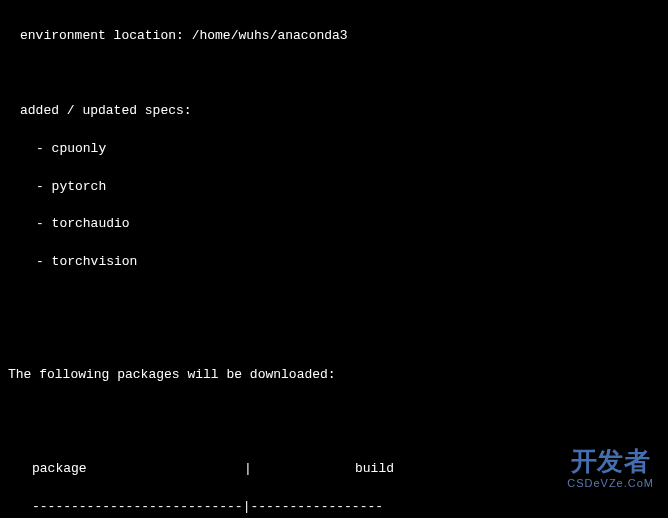  Describe the element at coordinates (91, 224) in the screenshot. I see `spec-item-label: torchaudio` at that location.